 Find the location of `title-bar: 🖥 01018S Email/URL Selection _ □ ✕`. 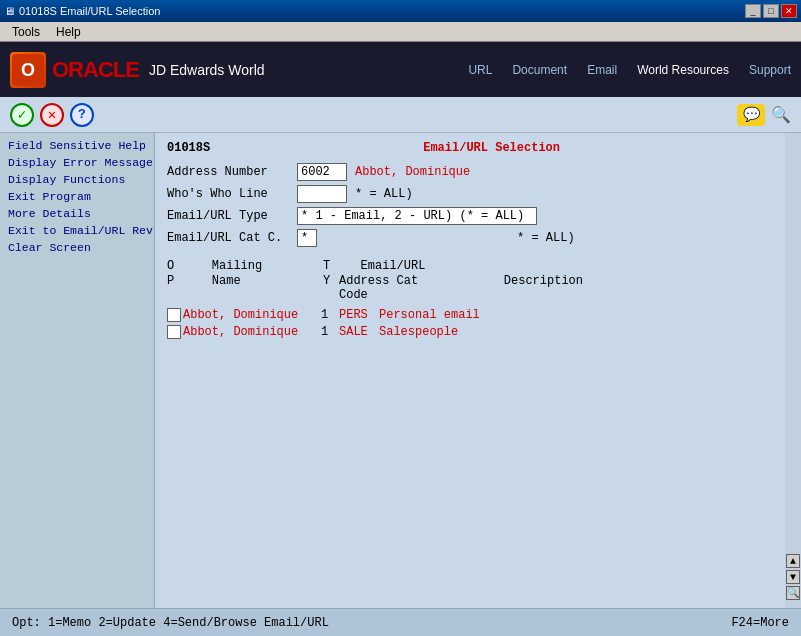

title-bar: 🖥 01018S Email/URL Selection _ □ ✕ is located at coordinates (400, 11).